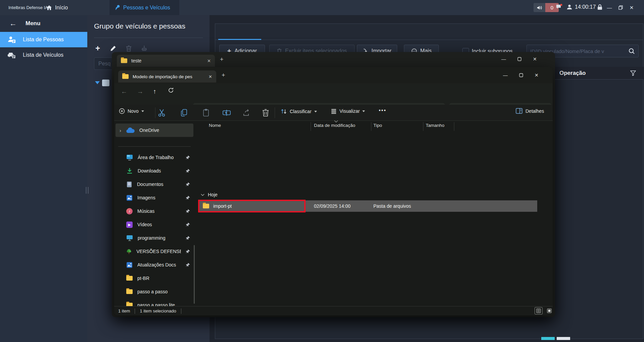 The width and height of the screenshot is (644, 342). What do you see at coordinates (154, 130) in the screenshot?
I see `sidebar-item-onedrive: › OneDrive` at bounding box center [154, 130].